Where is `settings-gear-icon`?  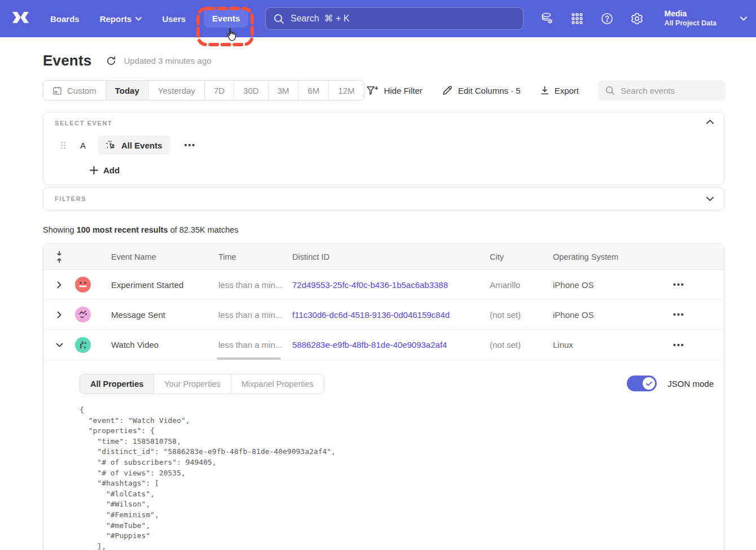
settings-gear-icon is located at coordinates (637, 19).